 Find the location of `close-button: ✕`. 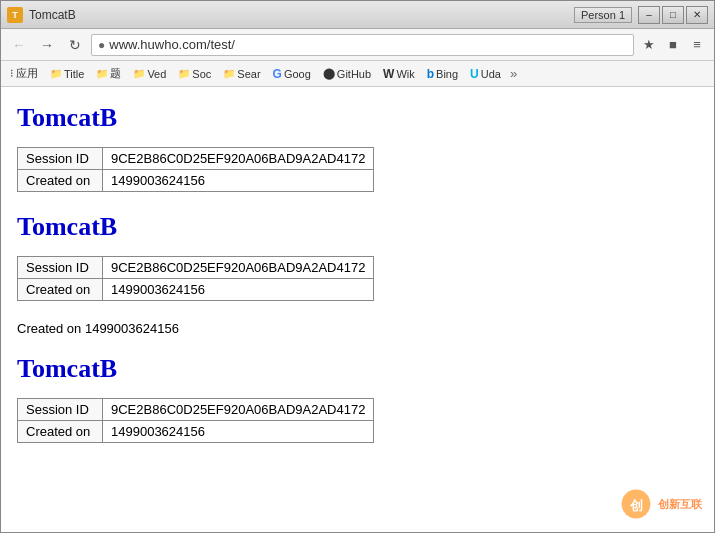

close-button: ✕ is located at coordinates (697, 15).